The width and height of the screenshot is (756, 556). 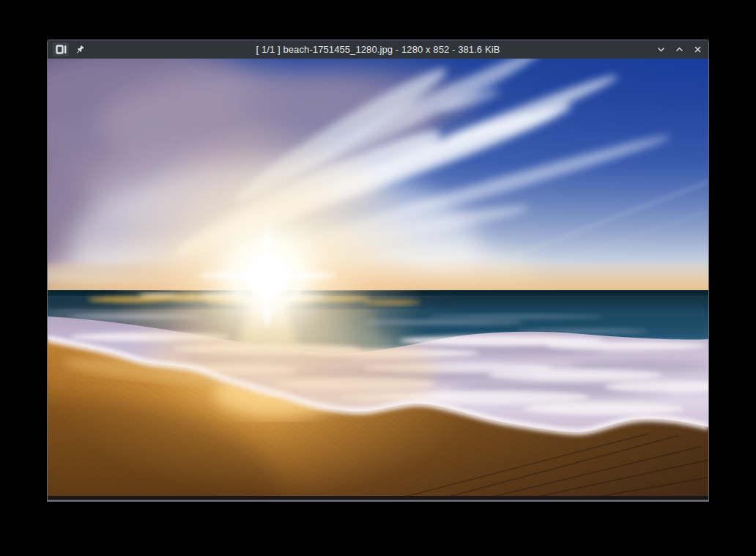 I want to click on minimize-button, so click(x=661, y=50).